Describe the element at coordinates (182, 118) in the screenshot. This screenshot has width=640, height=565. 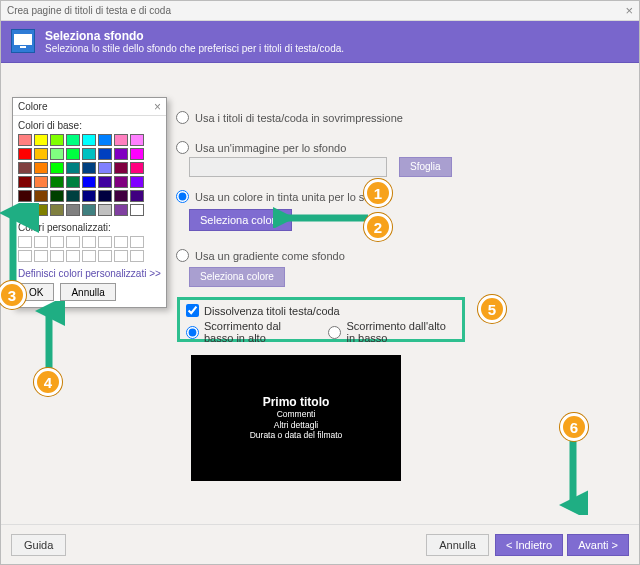
I see `radio-overlay` at that location.